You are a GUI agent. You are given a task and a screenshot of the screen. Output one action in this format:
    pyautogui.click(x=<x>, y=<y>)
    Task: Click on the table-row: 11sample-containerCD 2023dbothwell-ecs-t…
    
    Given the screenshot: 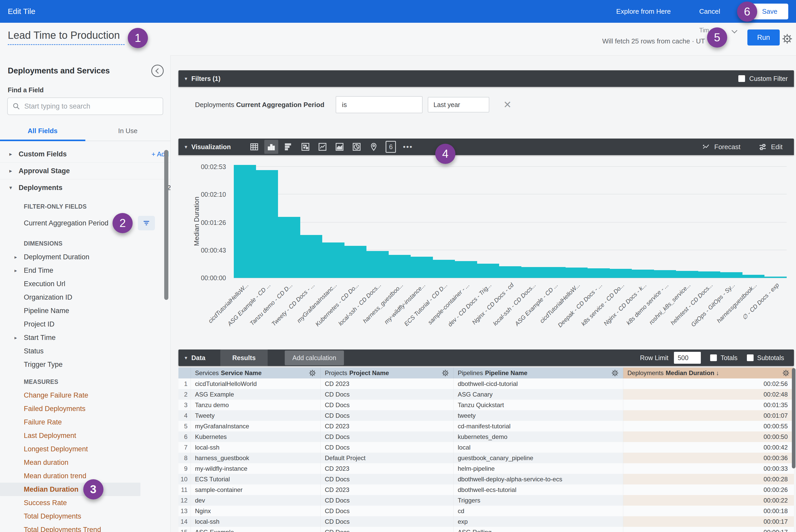 What is the action you would take?
    pyautogui.click(x=486, y=490)
    